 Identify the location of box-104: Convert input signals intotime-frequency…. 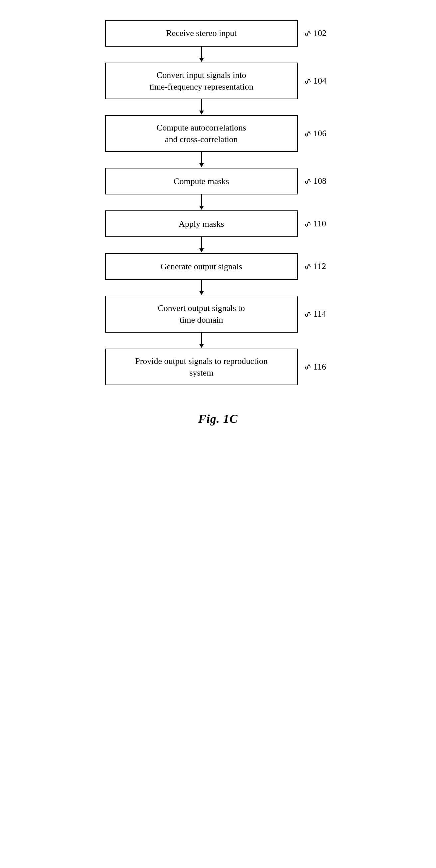
(201, 81).